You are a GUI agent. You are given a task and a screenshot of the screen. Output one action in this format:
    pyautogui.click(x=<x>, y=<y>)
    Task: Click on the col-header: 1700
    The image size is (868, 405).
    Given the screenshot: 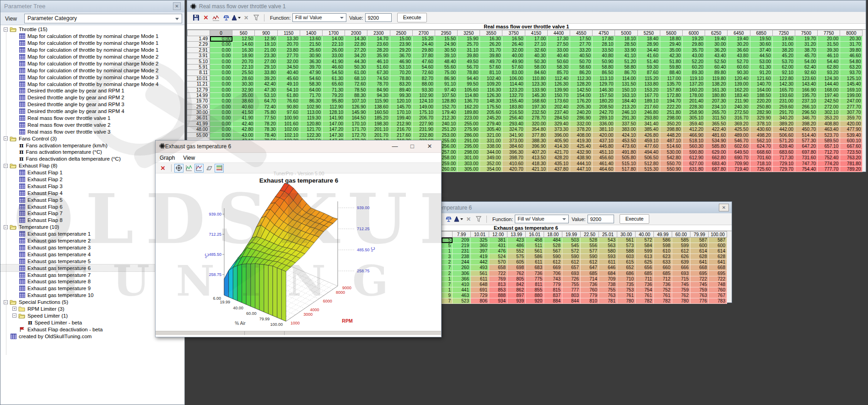 What is the action you would take?
    pyautogui.click(x=334, y=33)
    